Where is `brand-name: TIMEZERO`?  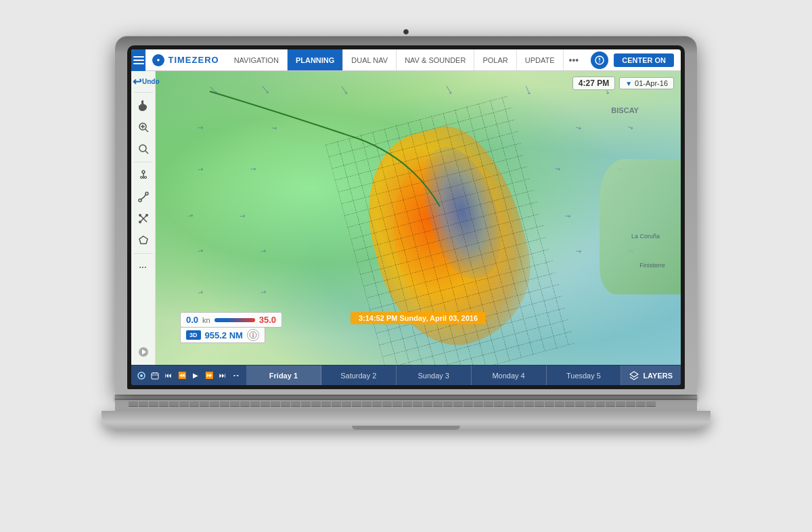 brand-name: TIMEZERO is located at coordinates (194, 60).